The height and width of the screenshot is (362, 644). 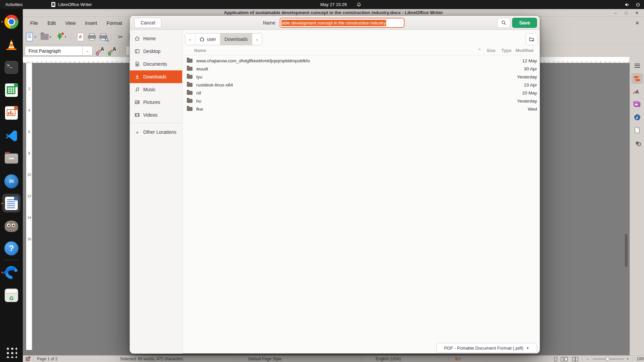 I want to click on dock-item-help: ?, so click(x=11, y=248).